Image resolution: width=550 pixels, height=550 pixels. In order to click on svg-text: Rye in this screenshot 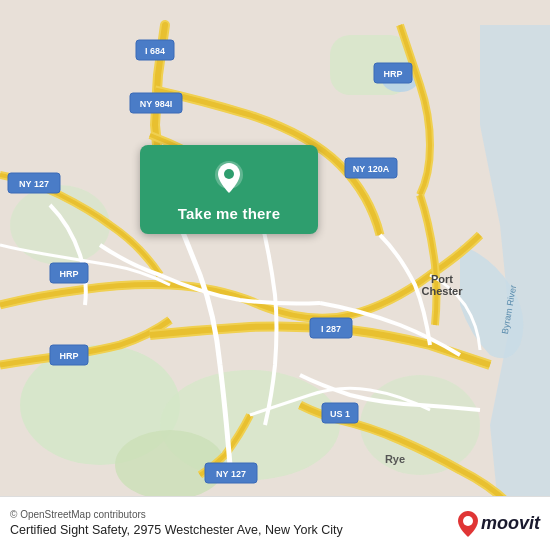, I will do `click(395, 459)`.